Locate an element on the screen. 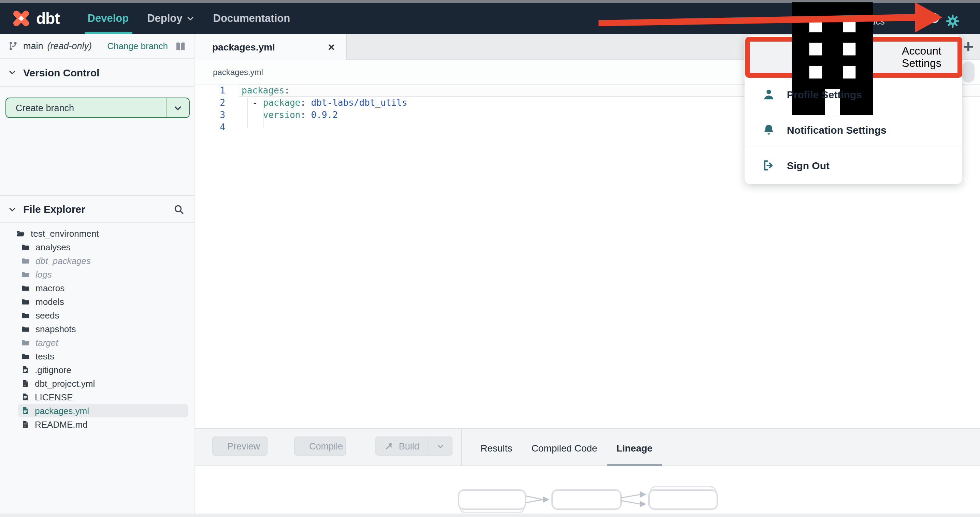 This screenshot has width=980, height=517. tree-item-label: .gitignore is located at coordinates (53, 370).